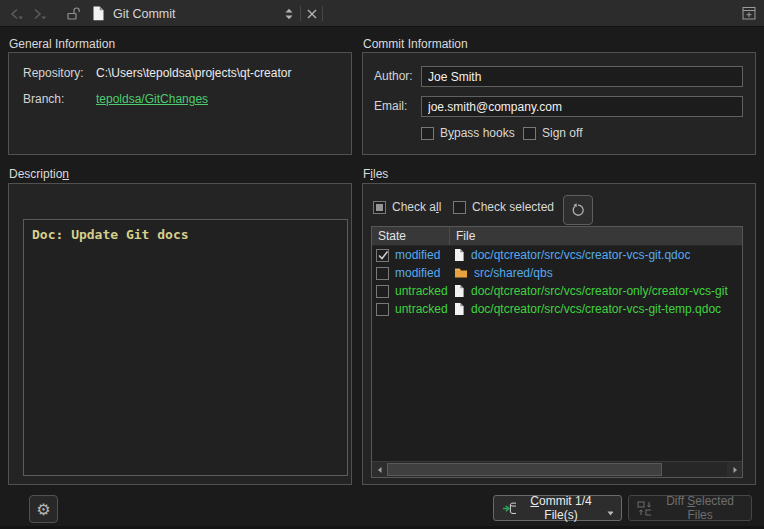 This screenshot has height=529, width=764. I want to click on lock-button, so click(74, 14).